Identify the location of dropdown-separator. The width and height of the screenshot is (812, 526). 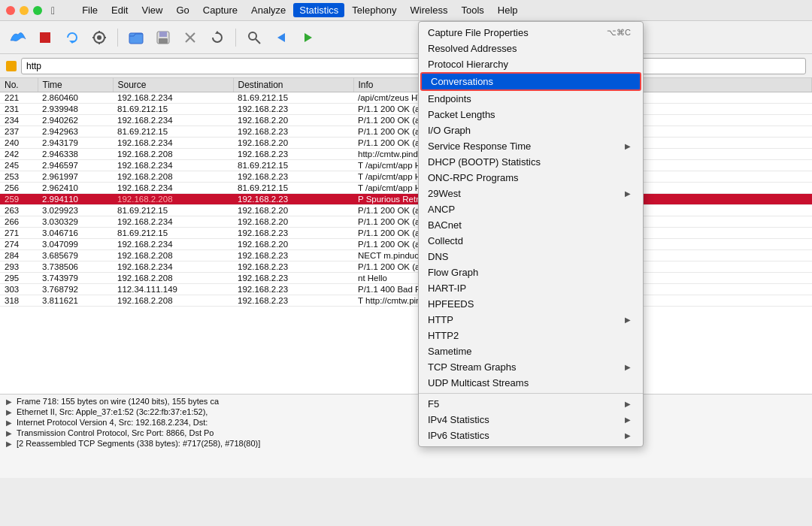
(531, 394).